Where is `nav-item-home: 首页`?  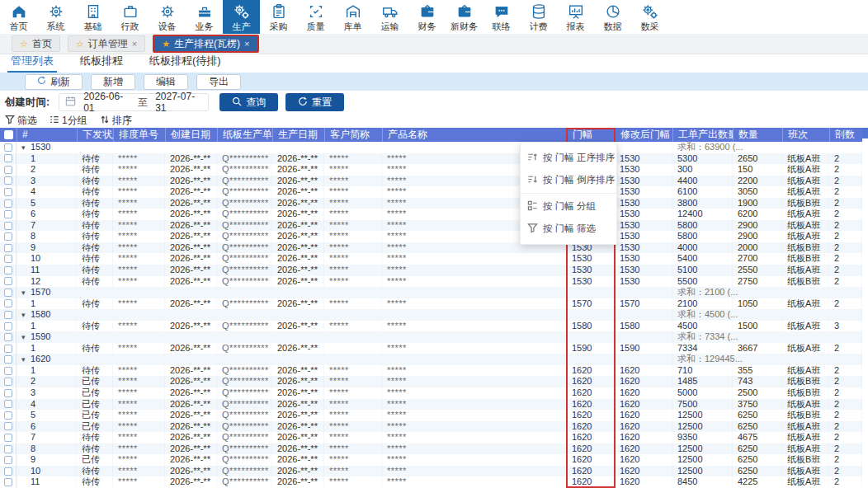 nav-item-home: 首页 is located at coordinates (18, 16).